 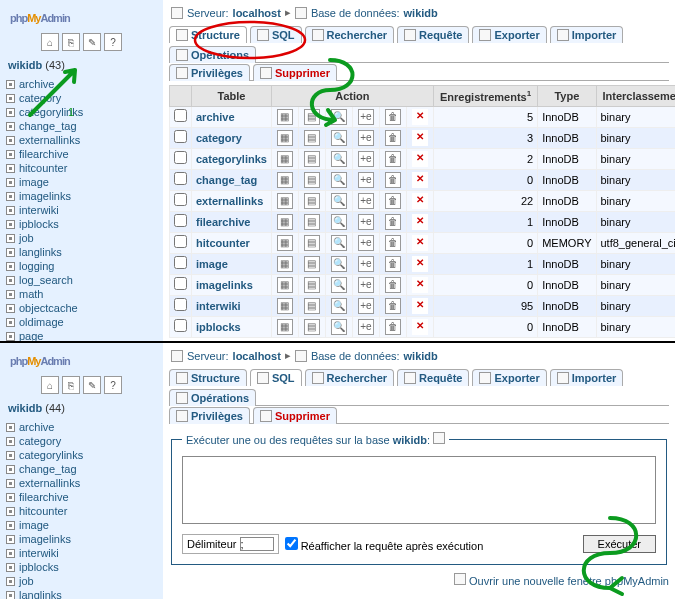 What do you see at coordinates (232, 242) in the screenshot?
I see `table-name: hitcounter` at bounding box center [232, 242].